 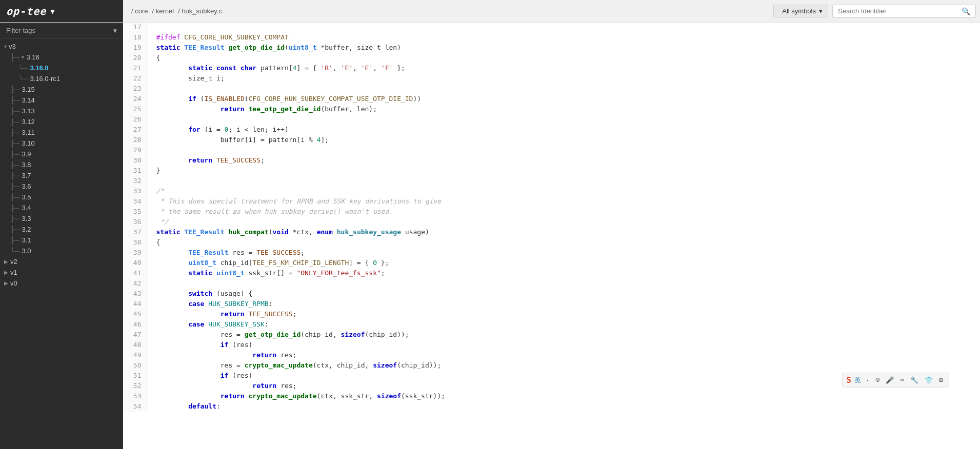 I want to click on breadcrumb-item-core: / core, so click(x=139, y=11).